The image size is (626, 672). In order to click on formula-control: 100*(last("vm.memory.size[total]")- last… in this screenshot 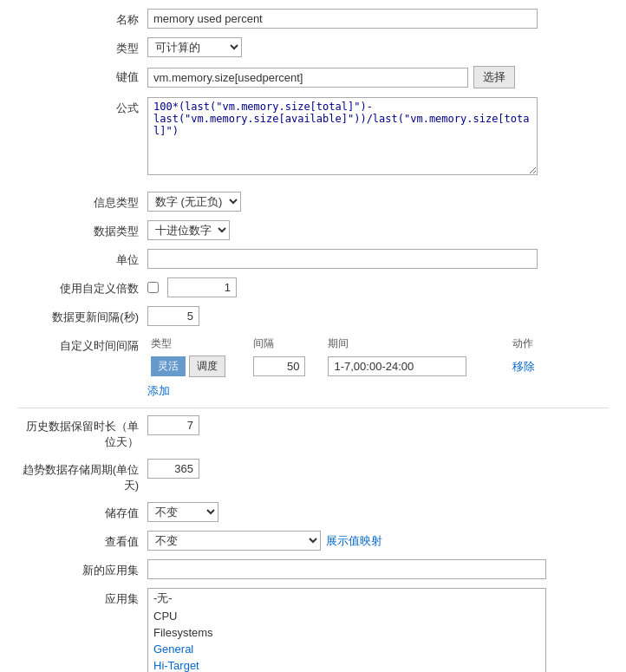, I will do `click(378, 137)`.